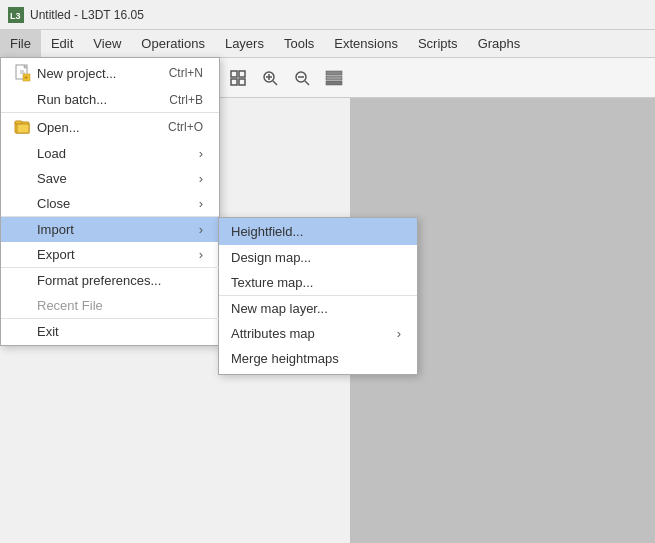 The height and width of the screenshot is (543, 655). Describe the element at coordinates (334, 78) in the screenshot. I see `toolbar-layers-button` at that location.